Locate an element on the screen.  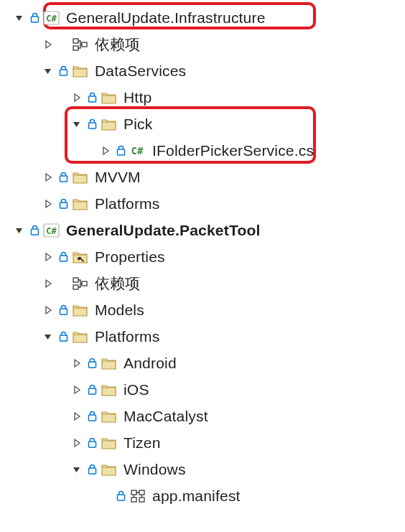
folder-maccatalyst: MacCatalyst is located at coordinates (202, 416).